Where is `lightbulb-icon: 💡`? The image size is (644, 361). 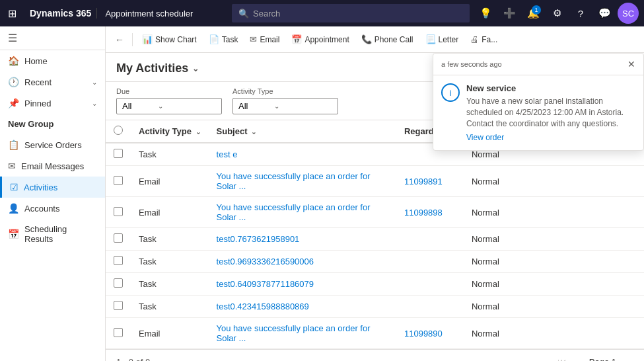 lightbulb-icon: 💡 is located at coordinates (485, 13).